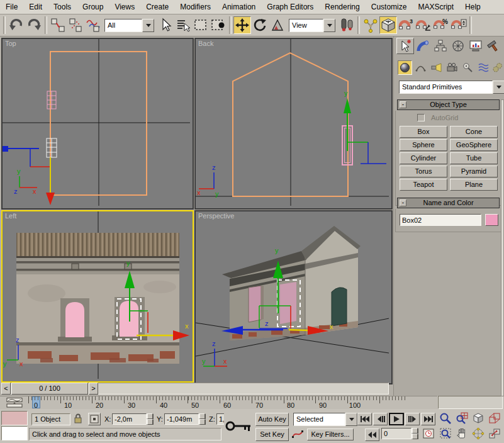  Describe the element at coordinates (502, 248) in the screenshot. I see `panel-scrollbar` at that location.